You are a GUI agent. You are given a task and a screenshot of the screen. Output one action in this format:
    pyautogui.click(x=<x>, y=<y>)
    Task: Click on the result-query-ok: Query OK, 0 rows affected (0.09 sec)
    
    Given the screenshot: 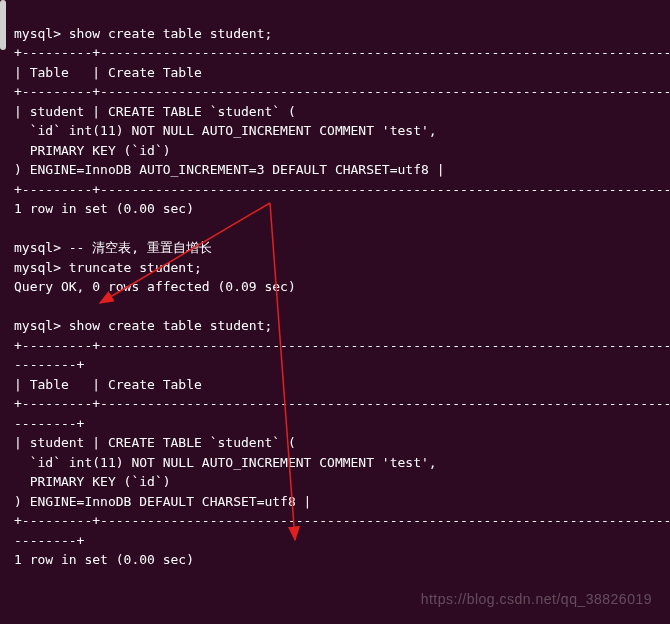 What is the action you would take?
    pyautogui.click(x=155, y=286)
    